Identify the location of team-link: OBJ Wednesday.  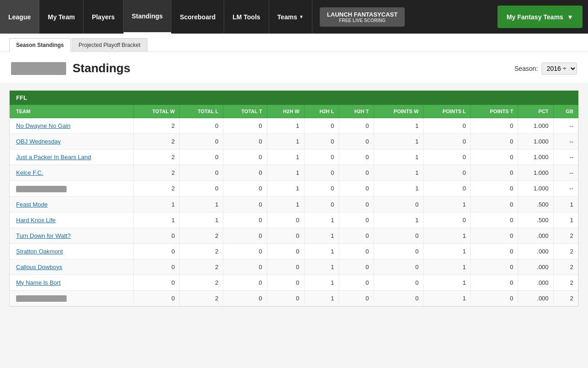
(39, 142).